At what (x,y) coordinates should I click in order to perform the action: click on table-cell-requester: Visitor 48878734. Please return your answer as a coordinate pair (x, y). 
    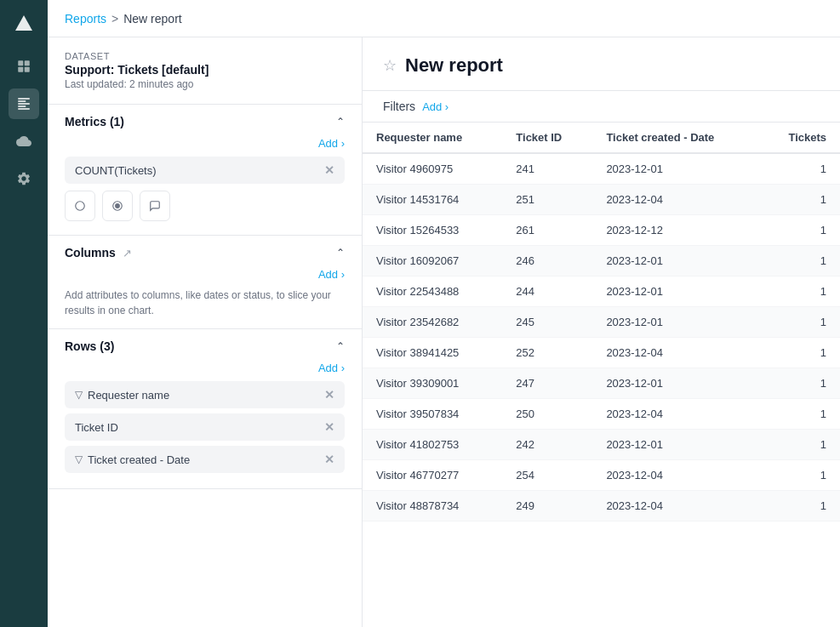
    Looking at the image, I should click on (432, 506).